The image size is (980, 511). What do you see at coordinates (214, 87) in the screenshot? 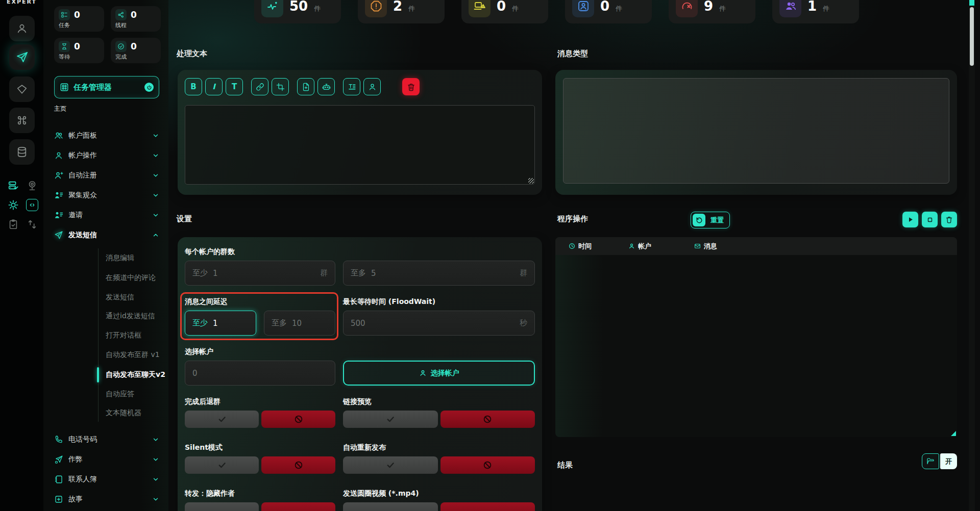
I see `italic-button: I` at bounding box center [214, 87].